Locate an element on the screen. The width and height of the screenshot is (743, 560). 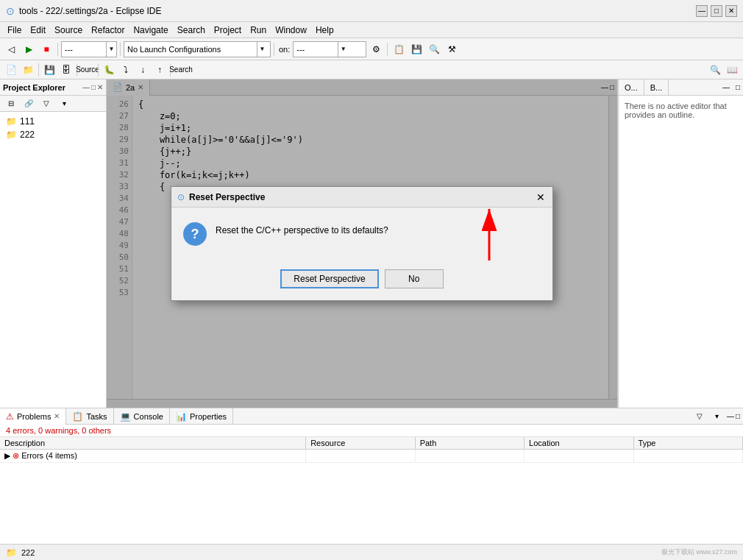
run-button: ▶ is located at coordinates (29, 49).